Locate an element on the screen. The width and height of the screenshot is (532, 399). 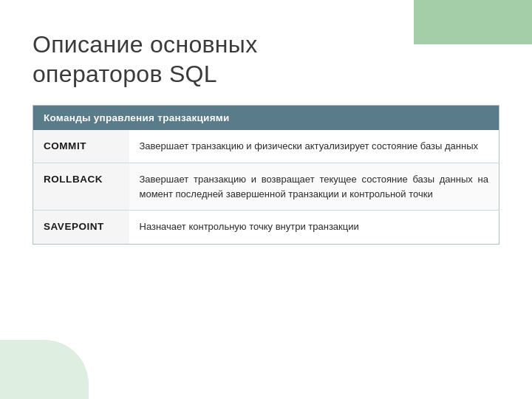
corner-accent-top-right is located at coordinates (473, 22).